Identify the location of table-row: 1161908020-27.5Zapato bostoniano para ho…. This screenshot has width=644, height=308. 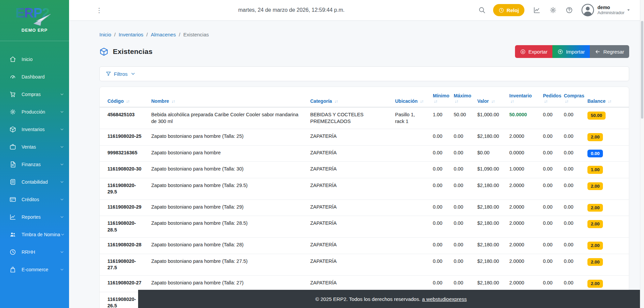
(364, 265).